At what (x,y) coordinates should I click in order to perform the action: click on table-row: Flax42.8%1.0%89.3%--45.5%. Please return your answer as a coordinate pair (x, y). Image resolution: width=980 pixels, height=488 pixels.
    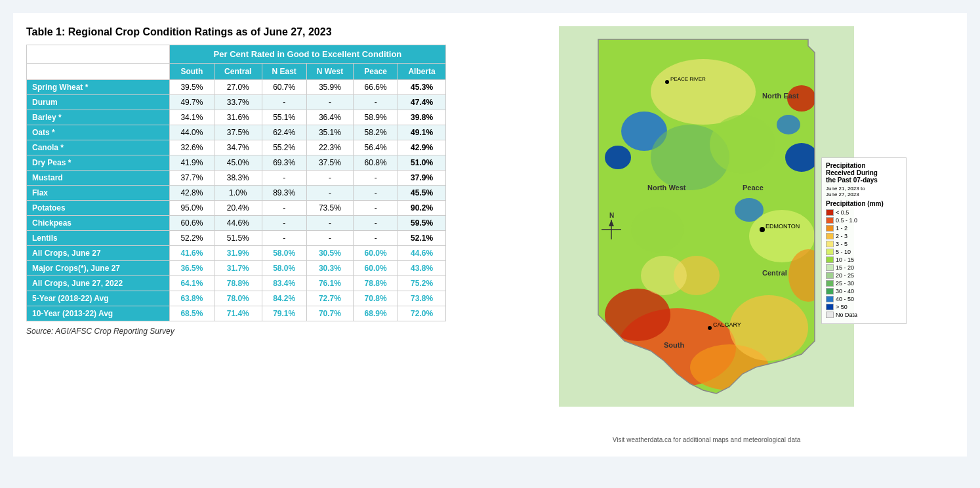
    Looking at the image, I should click on (236, 193).